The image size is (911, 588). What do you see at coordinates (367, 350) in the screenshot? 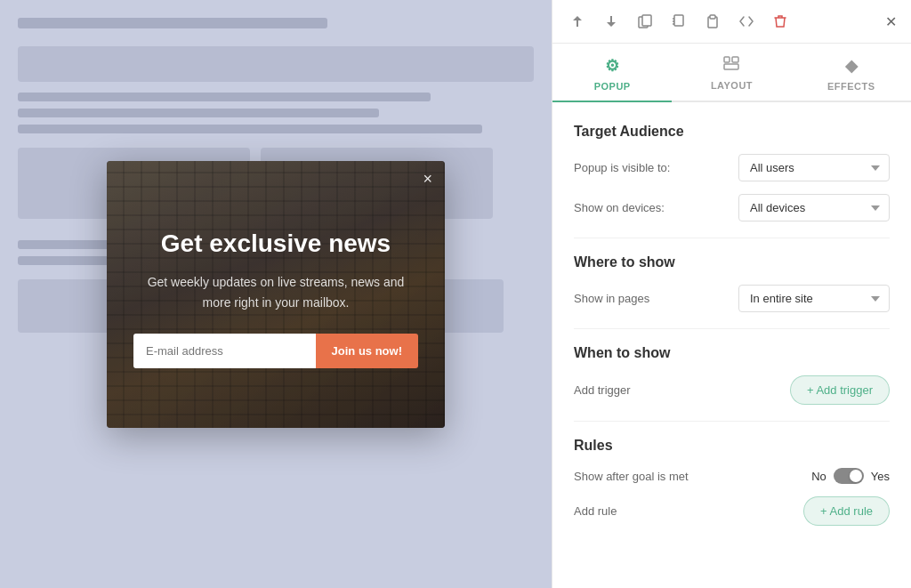
I see `popup-submit-button: Join us now!` at bounding box center [367, 350].